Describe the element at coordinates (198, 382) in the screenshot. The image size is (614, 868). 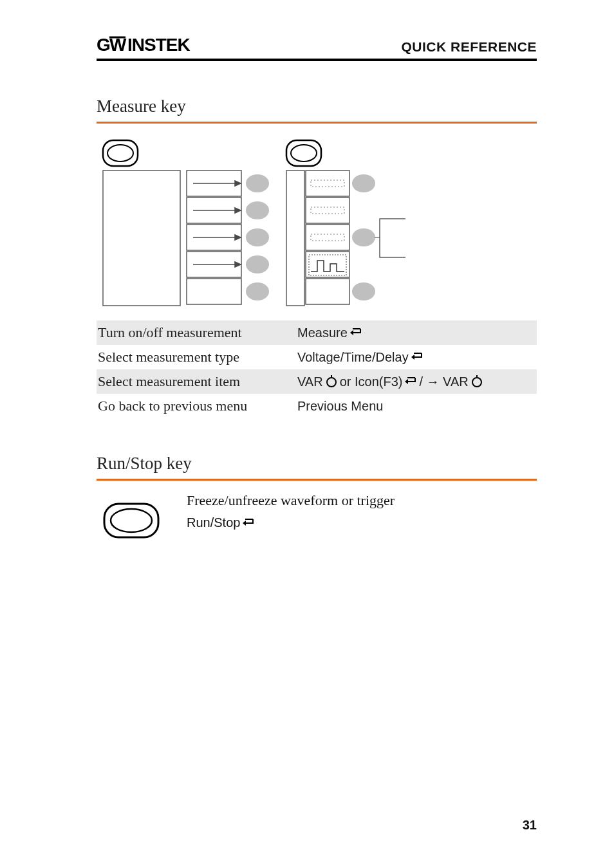
I see `row-label: Select measurement item` at that location.